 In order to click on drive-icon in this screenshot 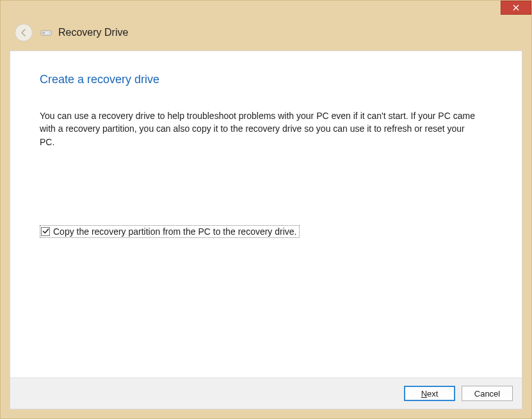, I will do `click(46, 33)`.